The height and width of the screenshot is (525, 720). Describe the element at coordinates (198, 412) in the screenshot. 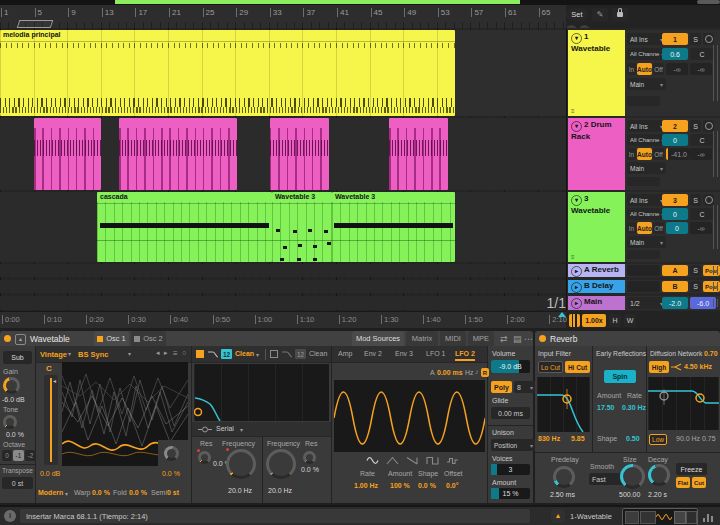

I see `filter-handle` at that location.